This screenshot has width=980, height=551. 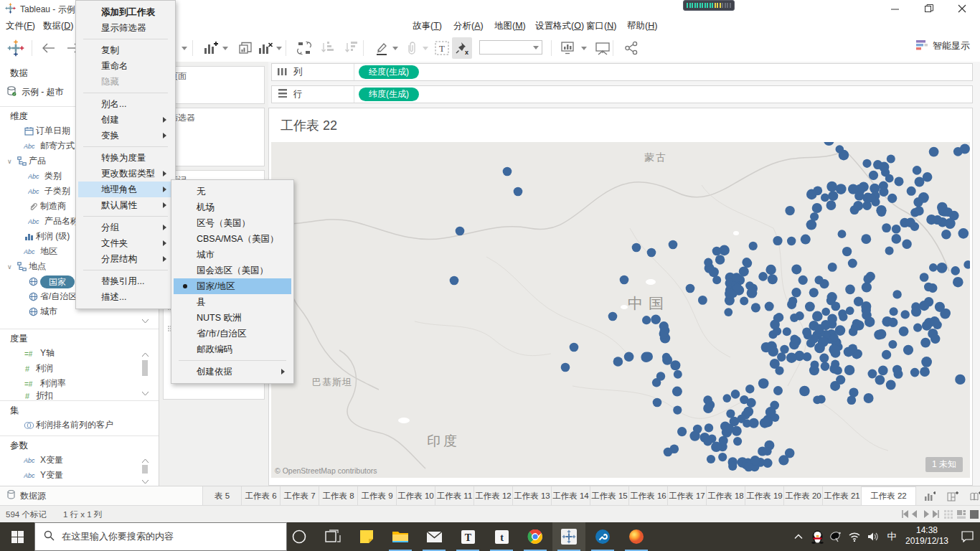 What do you see at coordinates (601, 26) in the screenshot?
I see `menu-窗口(N): 窗口(N)` at bounding box center [601, 26].